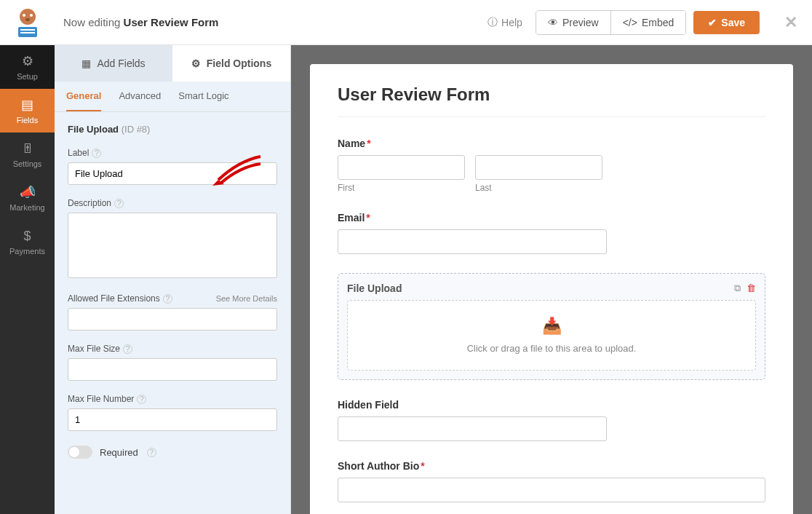 This screenshot has width=812, height=514. What do you see at coordinates (552, 348) in the screenshot?
I see `upload-hint: Click or drag a file to this area to upl…` at bounding box center [552, 348].